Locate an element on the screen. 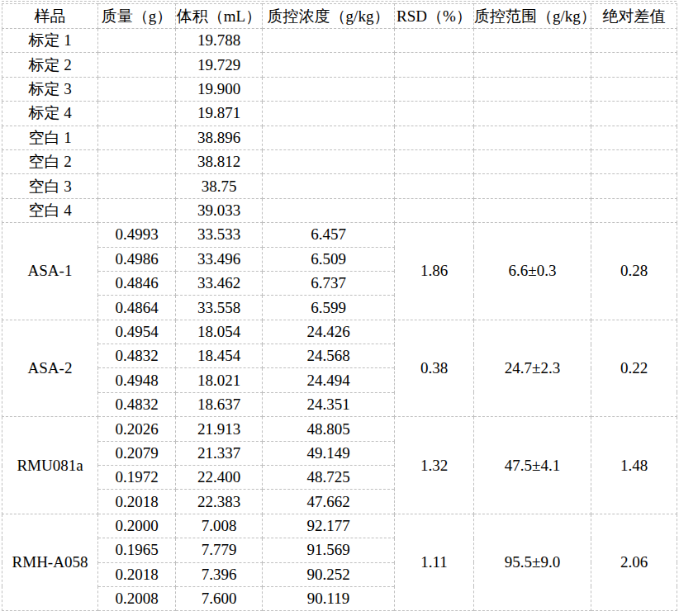 Image resolution: width=679 pixels, height=616 pixels. mass-cell: 0.2000 is located at coordinates (137, 525).